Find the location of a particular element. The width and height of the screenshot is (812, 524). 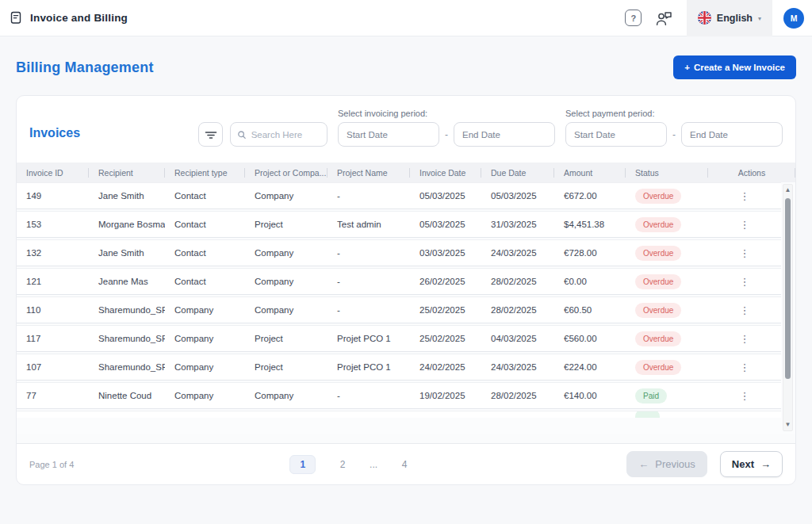

scrollbar-thumb is located at coordinates (788, 289).